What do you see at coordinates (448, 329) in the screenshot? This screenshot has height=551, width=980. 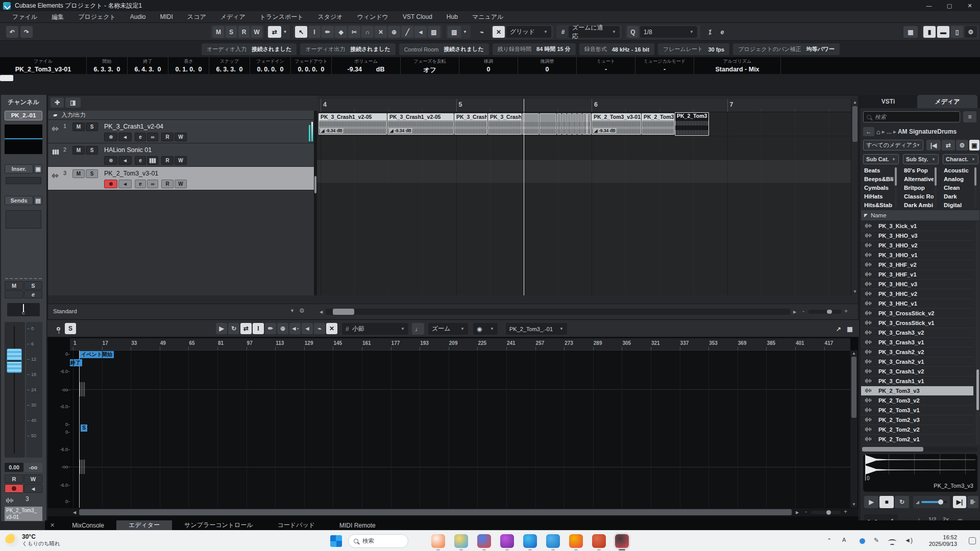 I see `editor-zoom-dropdown: ズーム▼` at bounding box center [448, 329].